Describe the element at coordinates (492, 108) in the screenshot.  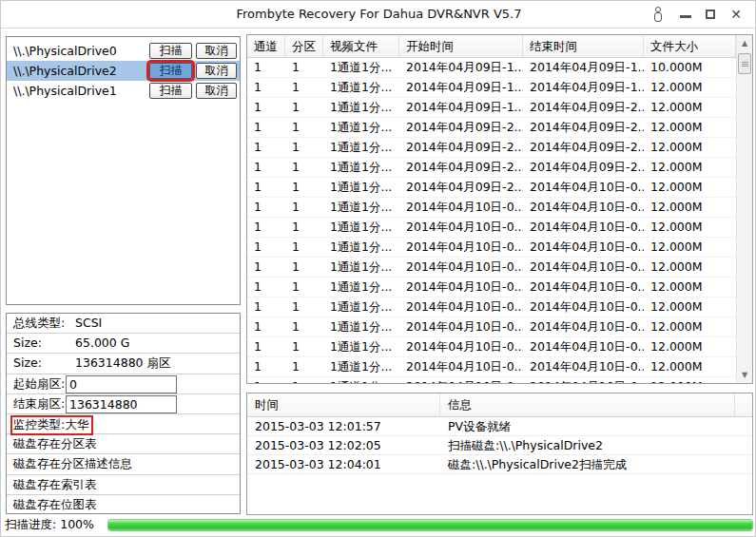
I see `table-row: 111通道1分...2014年04月09日-1...2014年04月09日-2.…` at that location.